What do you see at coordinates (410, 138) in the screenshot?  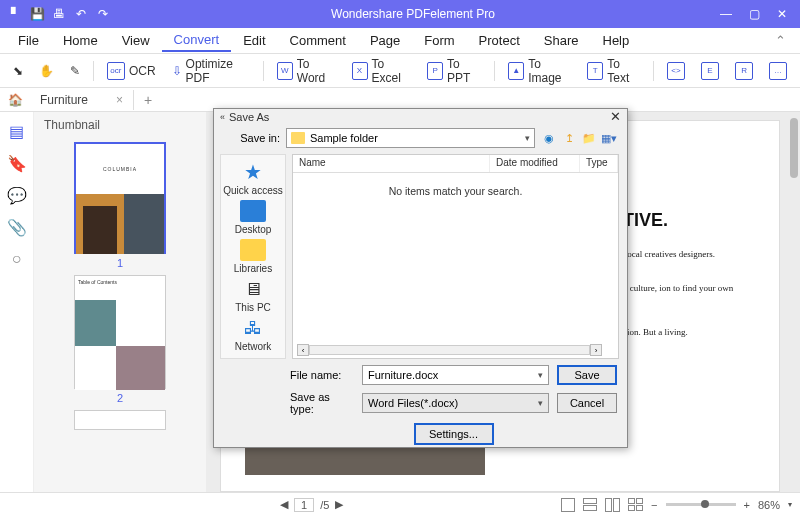 I see `savein-dropdown: Sample folder ▾` at bounding box center [410, 138].